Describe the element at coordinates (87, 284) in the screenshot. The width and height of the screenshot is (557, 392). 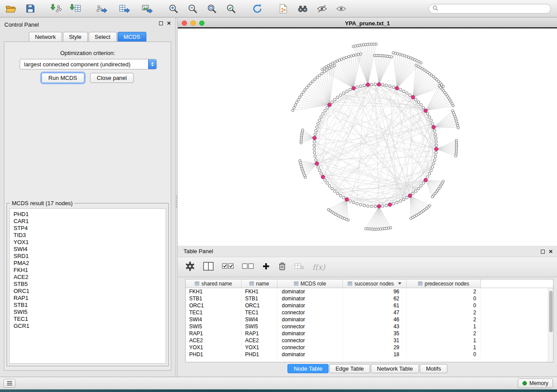
I see `mcds-node-item: STB5` at that location.